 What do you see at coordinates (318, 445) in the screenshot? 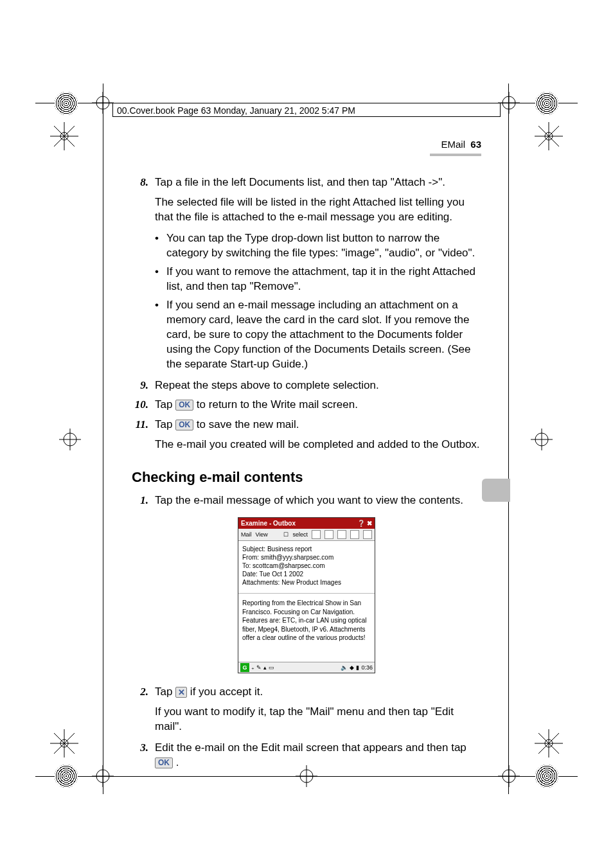
I see `step-11-continuation: The e-mail you created will be completed…` at bounding box center [318, 445].